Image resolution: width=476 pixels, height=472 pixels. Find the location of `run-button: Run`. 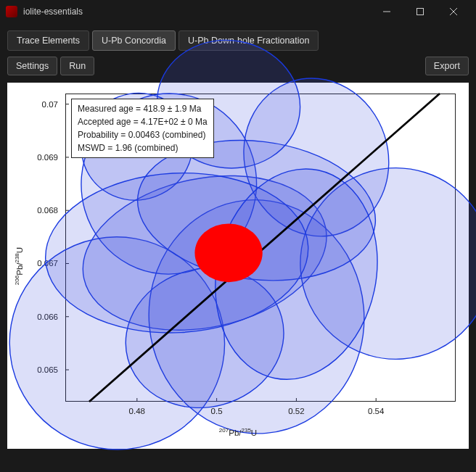

run-button: Run is located at coordinates (77, 66).